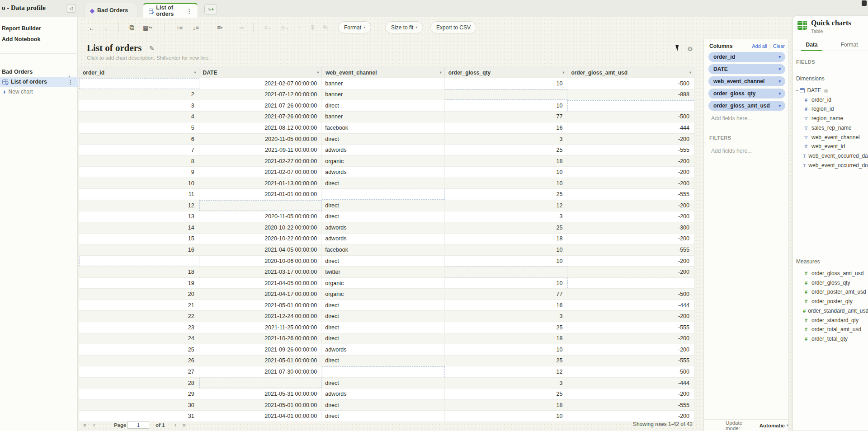 The width and height of the screenshot is (868, 431). I want to click on page-prev-button: ‹, so click(94, 425).